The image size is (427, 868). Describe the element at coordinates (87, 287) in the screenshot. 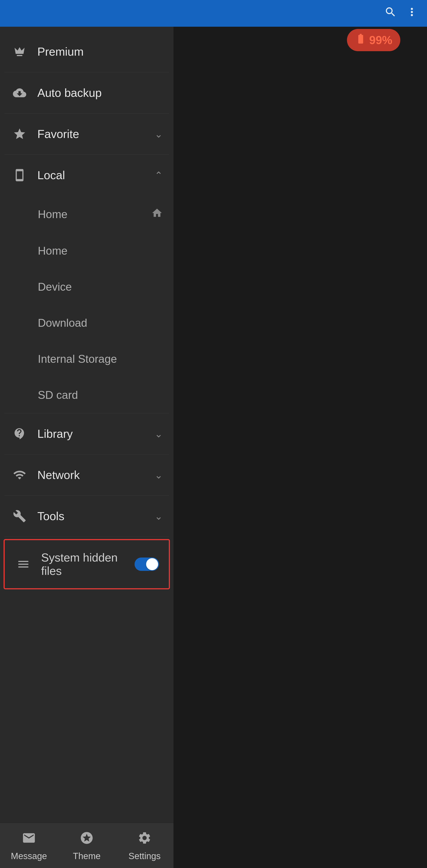

I see `sidebar-item-device: Device` at that location.